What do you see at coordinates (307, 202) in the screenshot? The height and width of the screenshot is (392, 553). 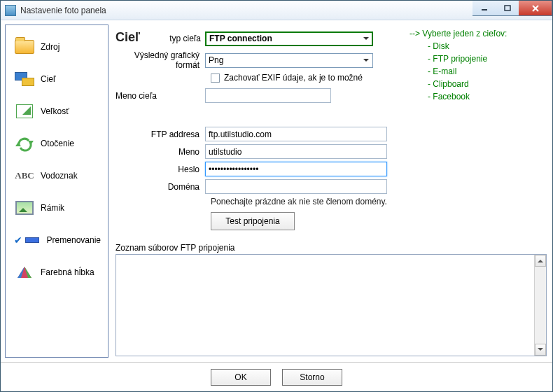 I see `domena-note: Ponechajte prázdne ak nie ste členom dom…` at bounding box center [307, 202].